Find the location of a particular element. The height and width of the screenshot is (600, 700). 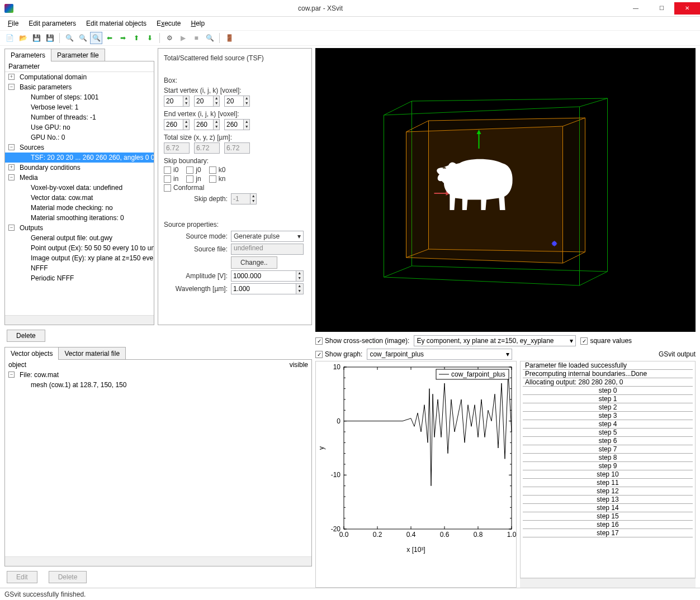

tree-computational-domain: +Computational domain is located at coordinates (79, 77).